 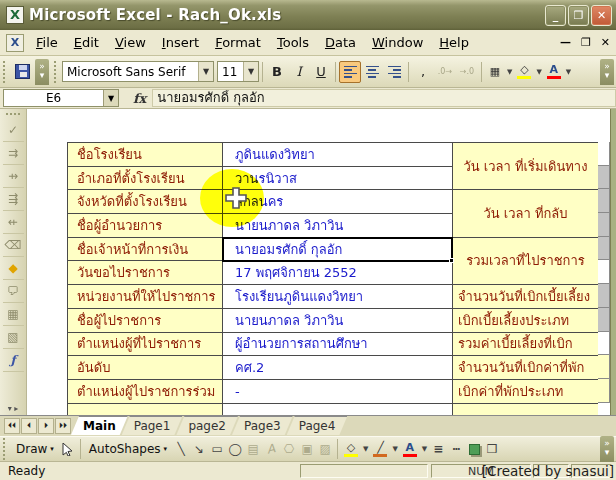 What do you see at coordinates (6, 449) in the screenshot?
I see `drawing-toolbar-grip` at bounding box center [6, 449].